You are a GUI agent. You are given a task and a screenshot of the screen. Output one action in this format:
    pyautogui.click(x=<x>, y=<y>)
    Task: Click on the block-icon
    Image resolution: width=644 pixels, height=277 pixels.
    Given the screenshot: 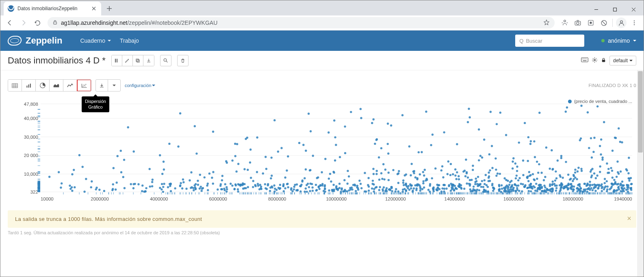 What is the action you would take?
    pyautogui.click(x=604, y=23)
    